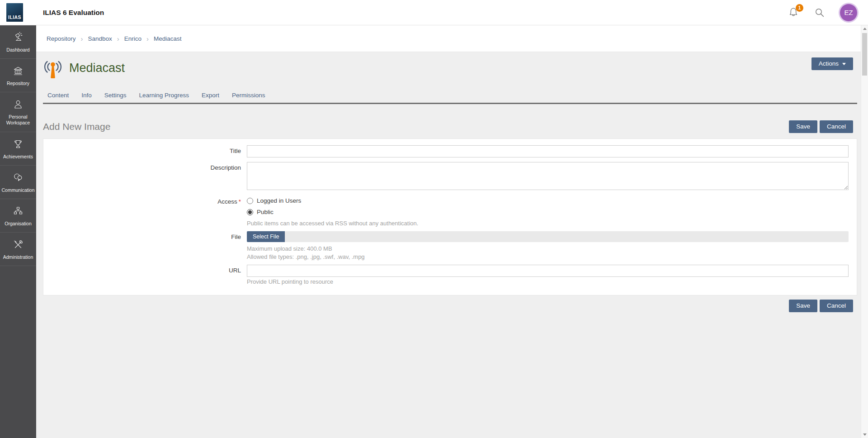  I want to click on scroll-up-arrow, so click(864, 29).